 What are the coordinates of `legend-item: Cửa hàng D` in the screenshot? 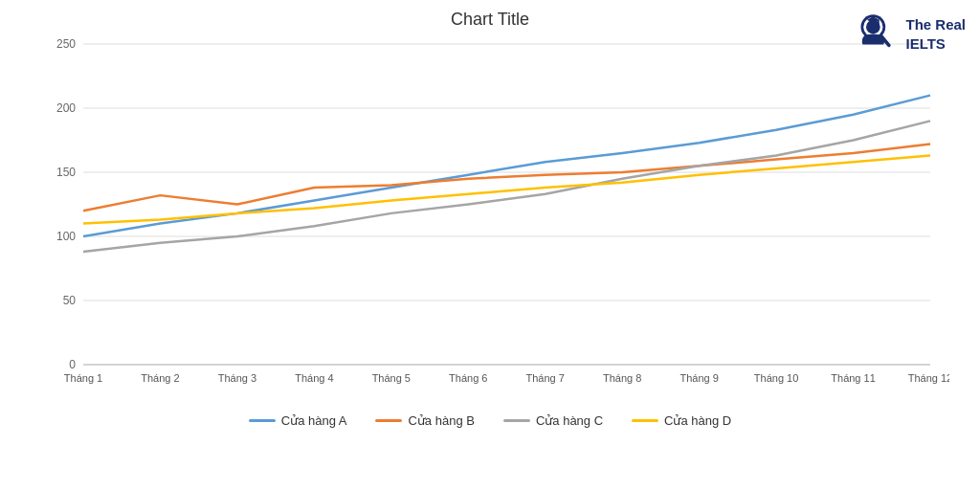 It's located at (681, 421).